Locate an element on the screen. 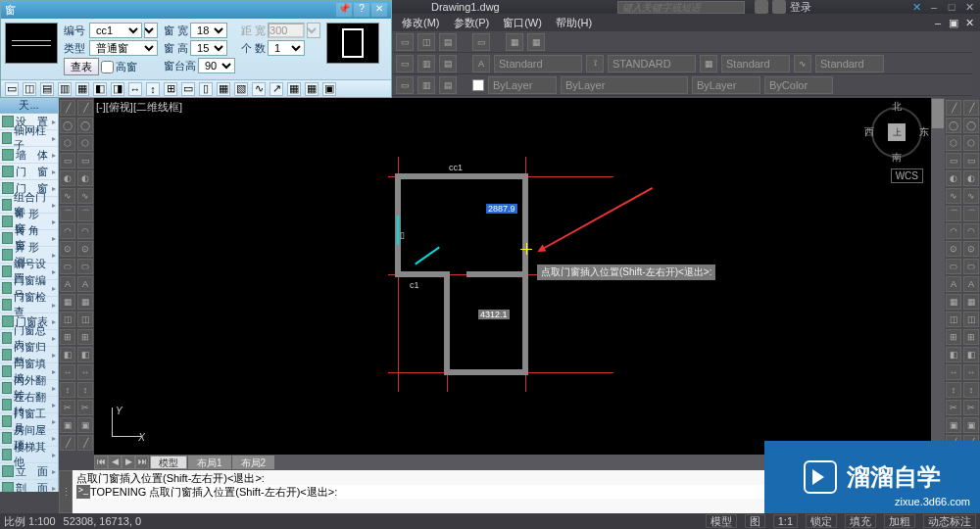  compass-s: 南 is located at coordinates (897, 158).